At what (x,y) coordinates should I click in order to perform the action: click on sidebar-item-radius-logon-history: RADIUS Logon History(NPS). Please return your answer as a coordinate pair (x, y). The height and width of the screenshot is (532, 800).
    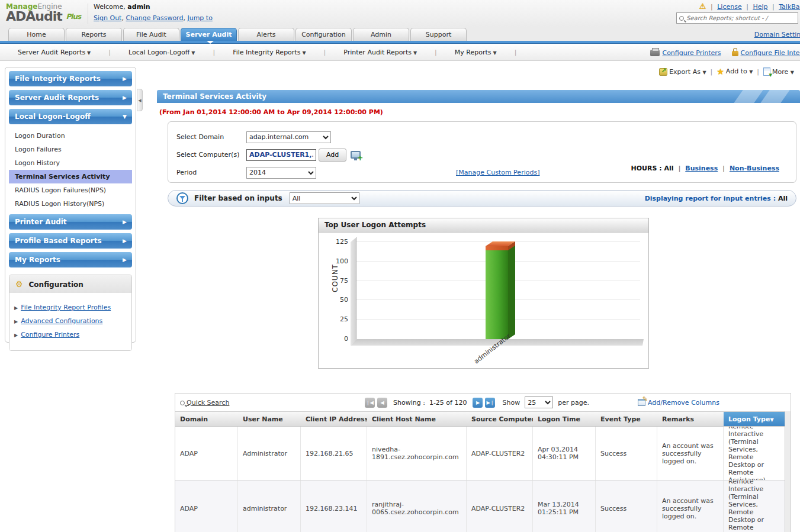
    Looking at the image, I should click on (70, 204).